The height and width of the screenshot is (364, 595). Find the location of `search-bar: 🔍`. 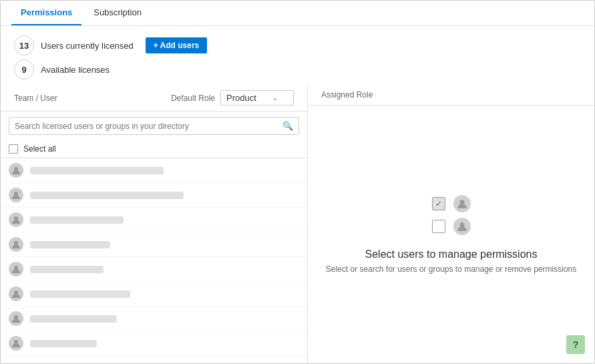

search-bar: 🔍 is located at coordinates (154, 126).